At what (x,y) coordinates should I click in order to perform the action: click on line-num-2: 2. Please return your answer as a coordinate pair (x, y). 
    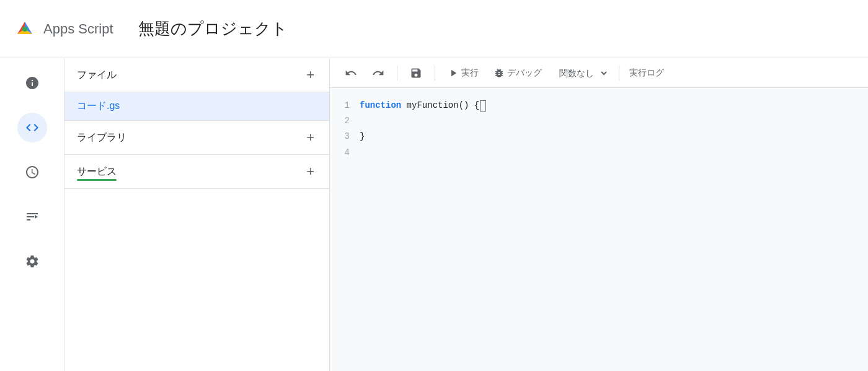
    Looking at the image, I should click on (340, 121).